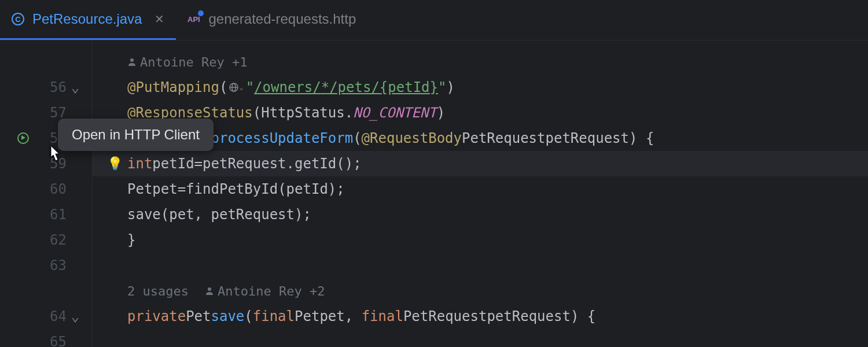 Image resolution: width=868 pixels, height=347 pixels. I want to click on line-number: 63, so click(55, 265).